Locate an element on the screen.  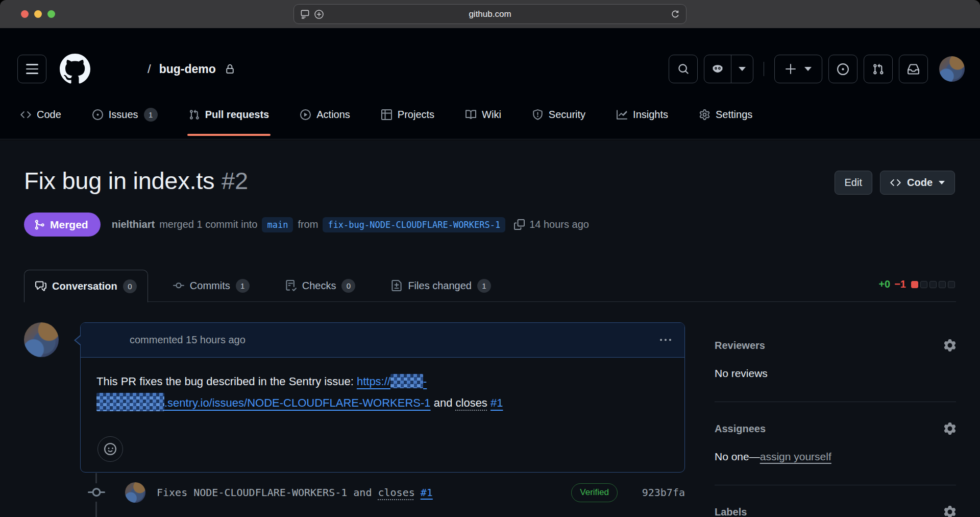
book-icon is located at coordinates (471, 114).